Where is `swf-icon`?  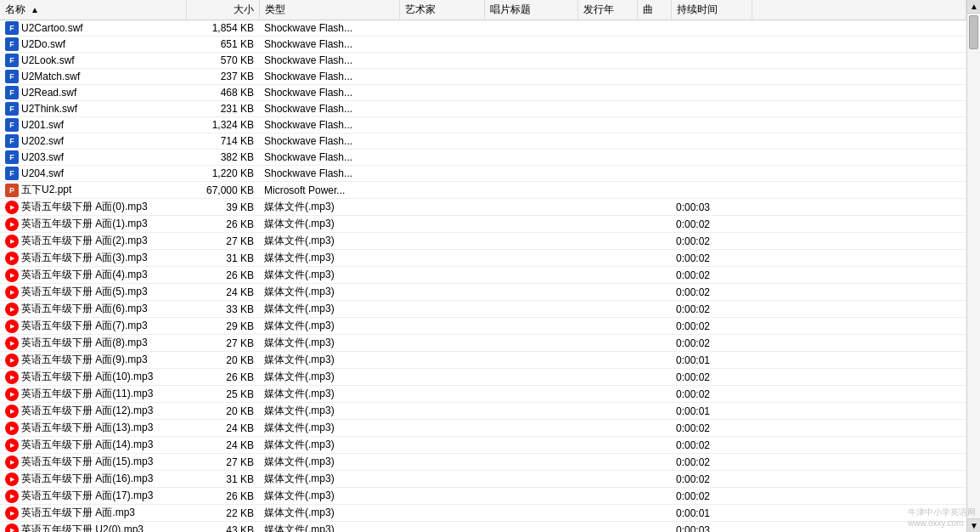 swf-icon is located at coordinates (12, 109).